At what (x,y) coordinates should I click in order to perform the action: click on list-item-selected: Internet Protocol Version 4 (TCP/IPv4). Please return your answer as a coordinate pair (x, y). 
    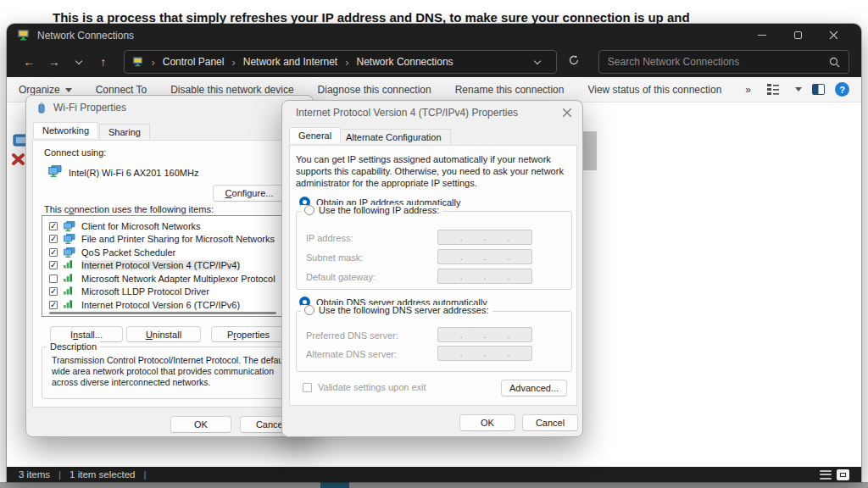
    Looking at the image, I should click on (170, 266).